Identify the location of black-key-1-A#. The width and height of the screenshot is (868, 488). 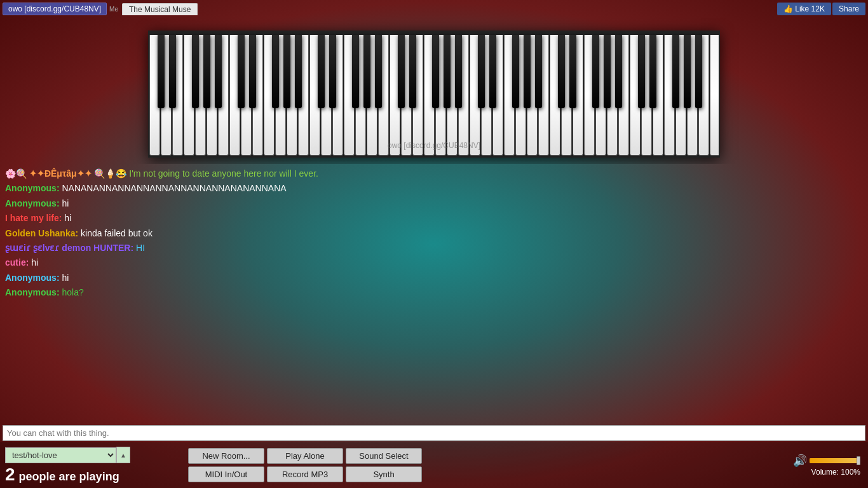
(299, 71).